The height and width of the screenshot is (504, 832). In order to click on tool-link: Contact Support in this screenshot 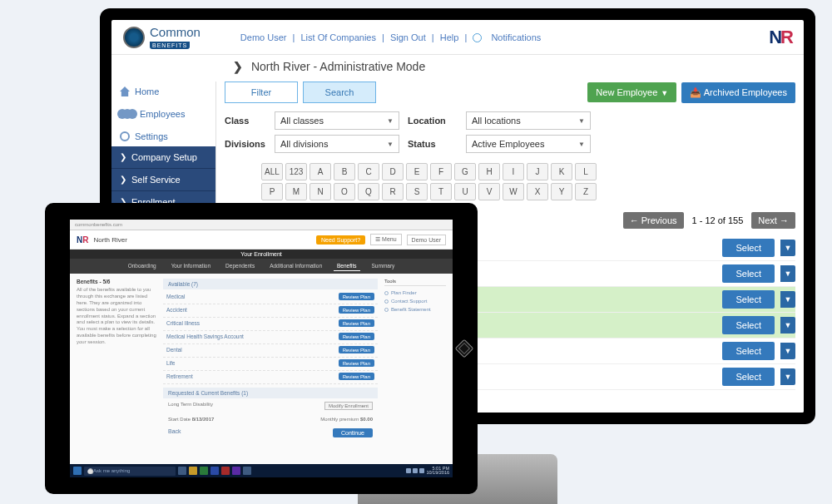, I will do `click(415, 301)`.